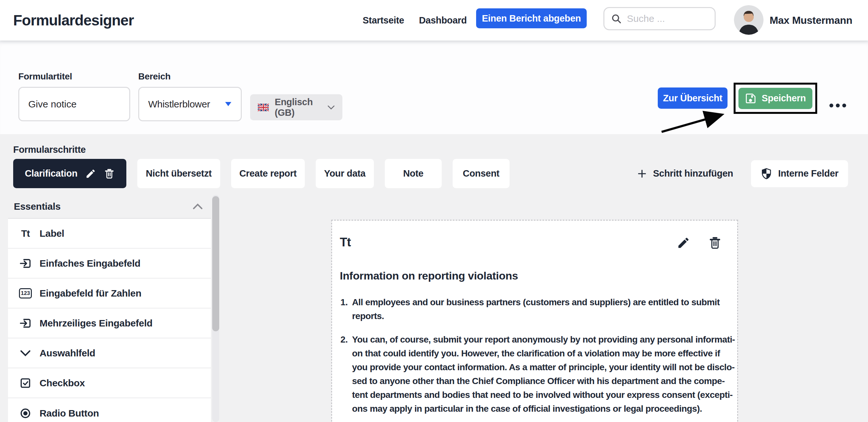 This screenshot has width=868, height=422. Describe the element at coordinates (434, 20) in the screenshot. I see `top-bar: Formulardesigner Startseite Dashboard Ei…` at that location.